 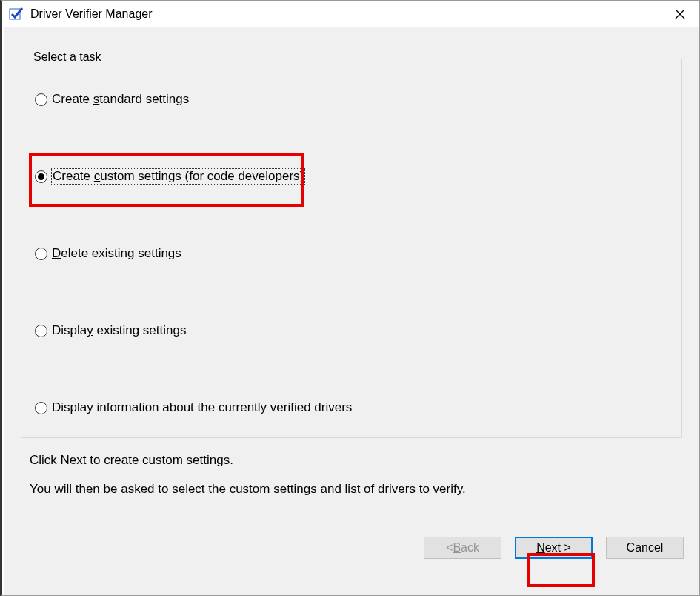 What do you see at coordinates (178, 176) in the screenshot?
I see `radio-label: Create custom settings (for code develop…` at bounding box center [178, 176].